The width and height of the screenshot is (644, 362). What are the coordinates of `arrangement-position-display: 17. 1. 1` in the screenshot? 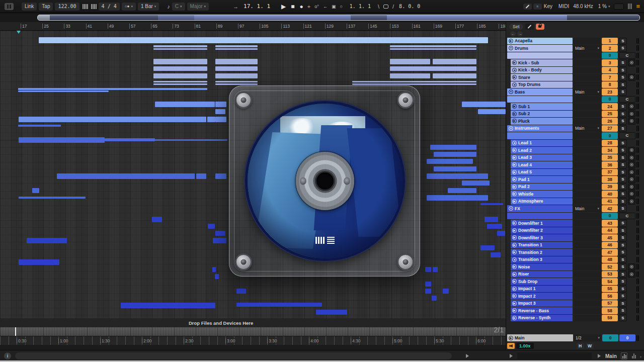 It's located at (257, 7).